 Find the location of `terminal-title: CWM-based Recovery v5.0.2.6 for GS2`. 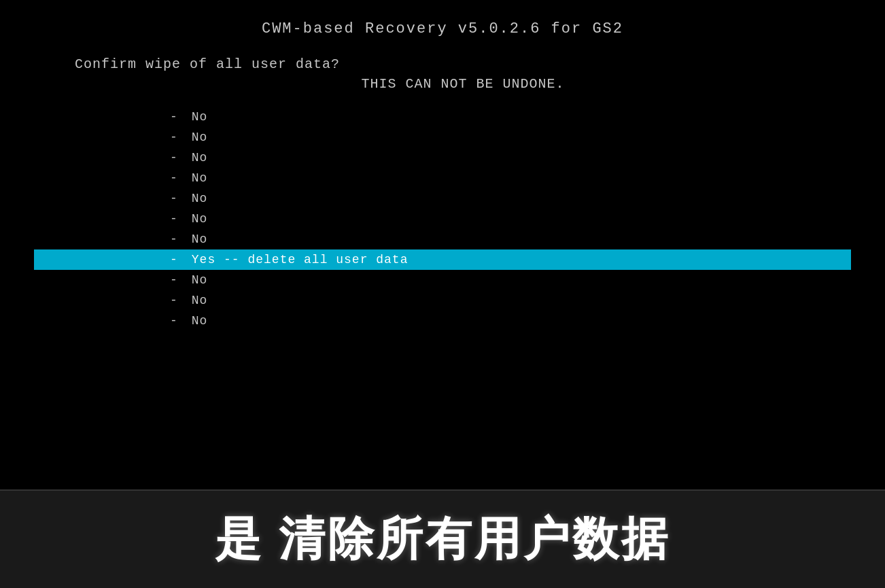

terminal-title: CWM-based Recovery v5.0.2.6 for GS2 is located at coordinates (442, 29).